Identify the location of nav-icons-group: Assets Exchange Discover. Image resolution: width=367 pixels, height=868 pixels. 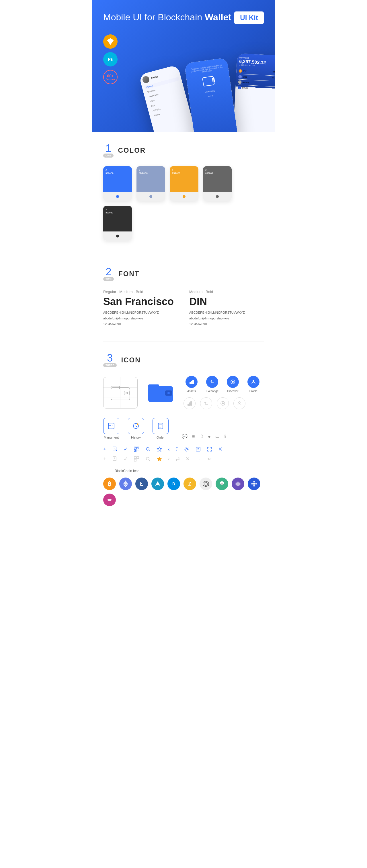
(223, 393).